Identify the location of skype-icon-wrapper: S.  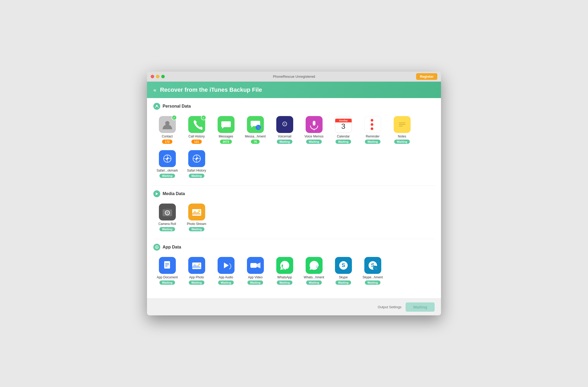
(343, 265).